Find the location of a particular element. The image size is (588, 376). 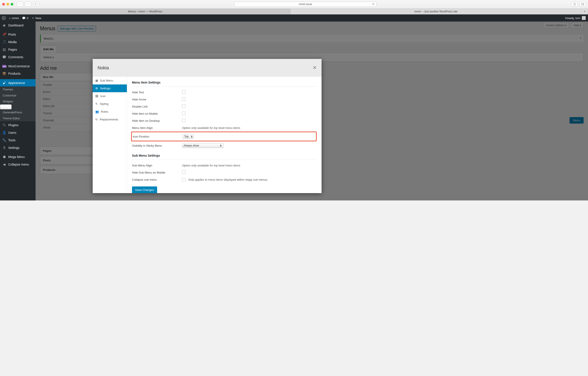

sidebar-item-tools: 🔧Tools is located at coordinates (18, 140).